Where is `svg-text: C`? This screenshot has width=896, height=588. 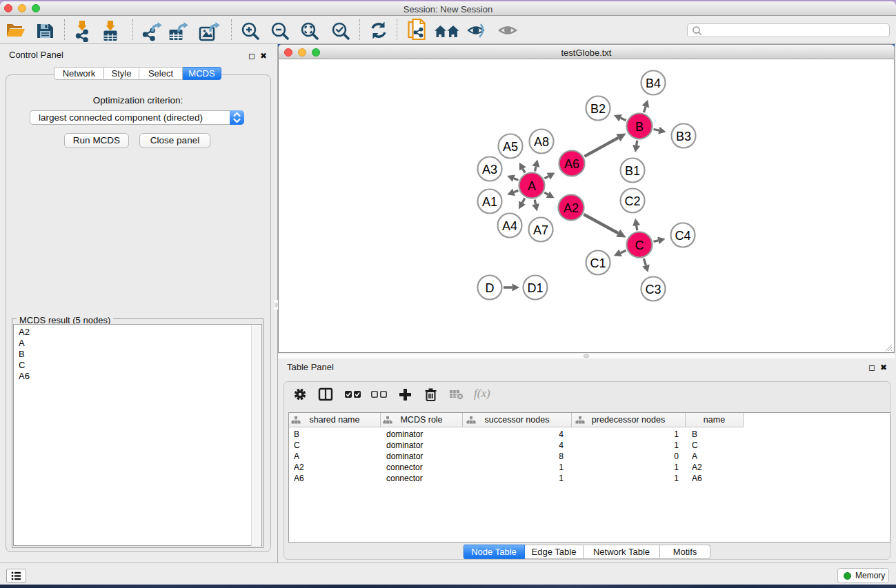 svg-text: C is located at coordinates (640, 245).